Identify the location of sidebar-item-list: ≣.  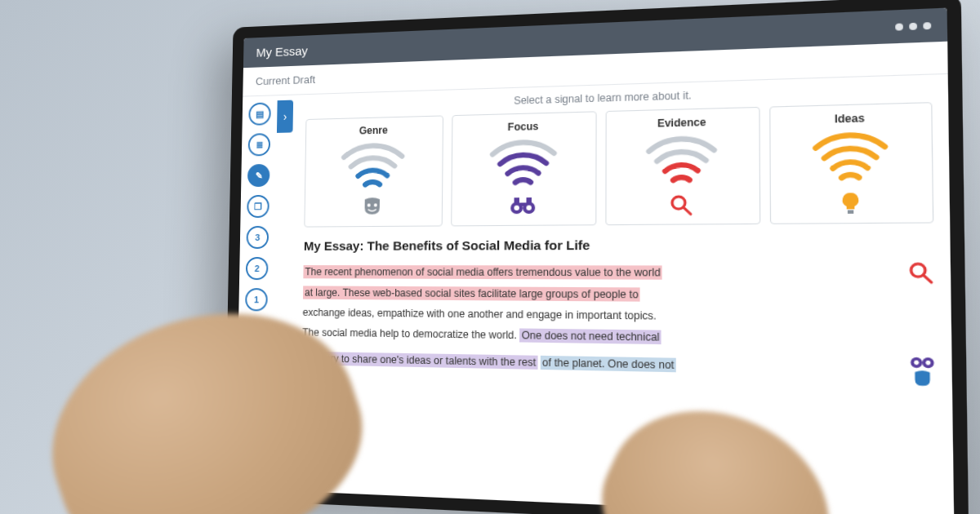
(260, 144).